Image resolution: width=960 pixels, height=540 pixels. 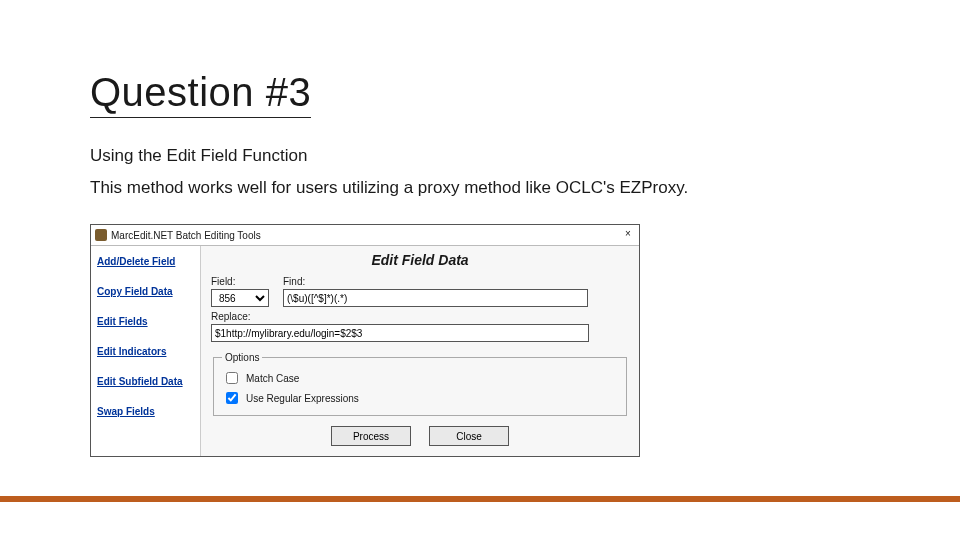 I want to click on close-icon: ×, so click(x=628, y=235).